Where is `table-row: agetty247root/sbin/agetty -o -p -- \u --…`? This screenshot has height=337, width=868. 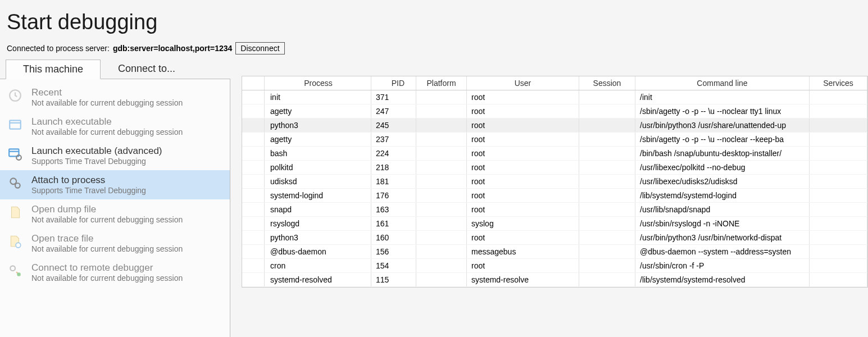 table-row: agetty247root/sbin/agetty -o -p -- \u --… is located at coordinates (555, 111).